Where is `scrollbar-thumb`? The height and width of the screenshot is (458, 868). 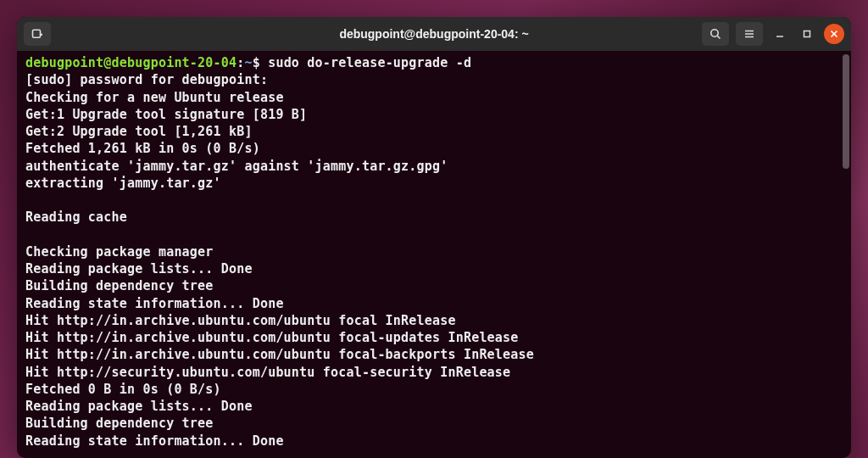
scrollbar-thumb is located at coordinates (846, 112).